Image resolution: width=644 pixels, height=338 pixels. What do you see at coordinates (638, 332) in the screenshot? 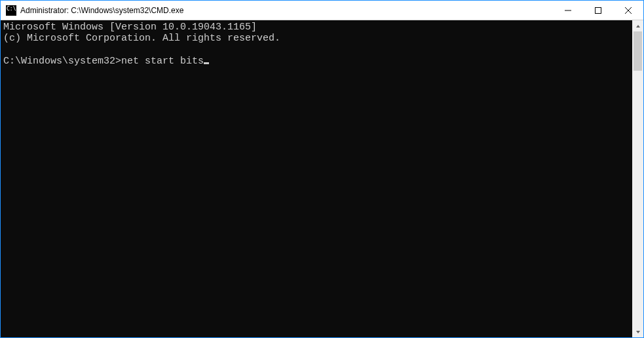
I see `chevron-down-icon` at bounding box center [638, 332].